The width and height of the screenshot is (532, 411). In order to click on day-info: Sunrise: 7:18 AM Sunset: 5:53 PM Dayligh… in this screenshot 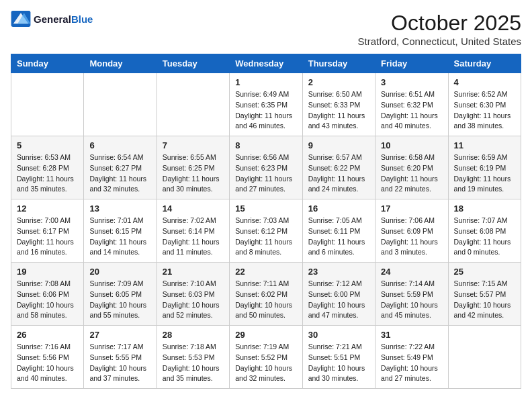, I will do `click(193, 363)`.